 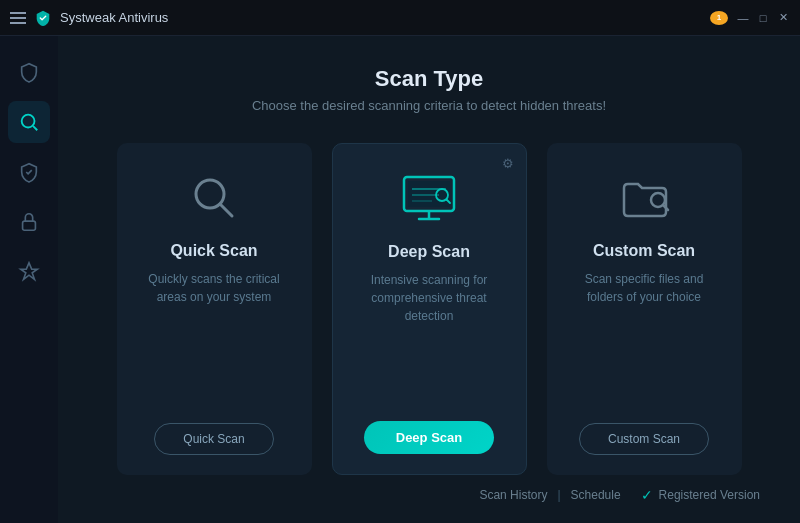 What do you see at coordinates (214, 198) in the screenshot?
I see `quick-scan-icon` at bounding box center [214, 198].